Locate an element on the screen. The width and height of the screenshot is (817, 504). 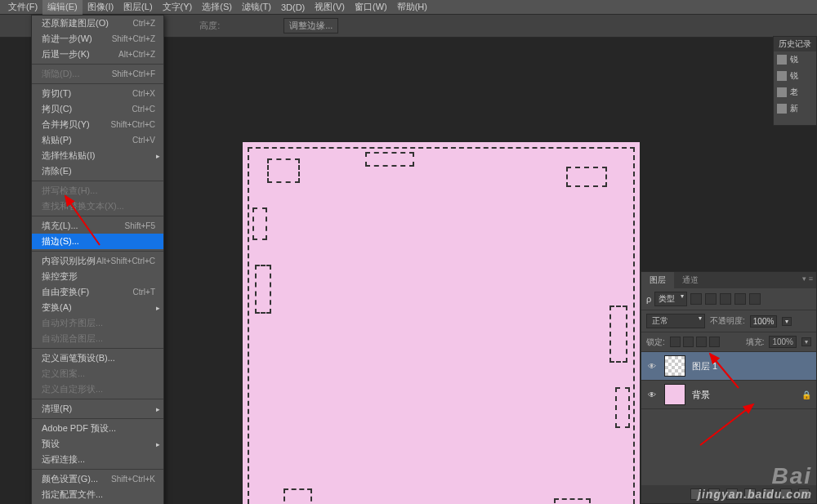
menuitem: 变换(A) is located at coordinates (98, 307).